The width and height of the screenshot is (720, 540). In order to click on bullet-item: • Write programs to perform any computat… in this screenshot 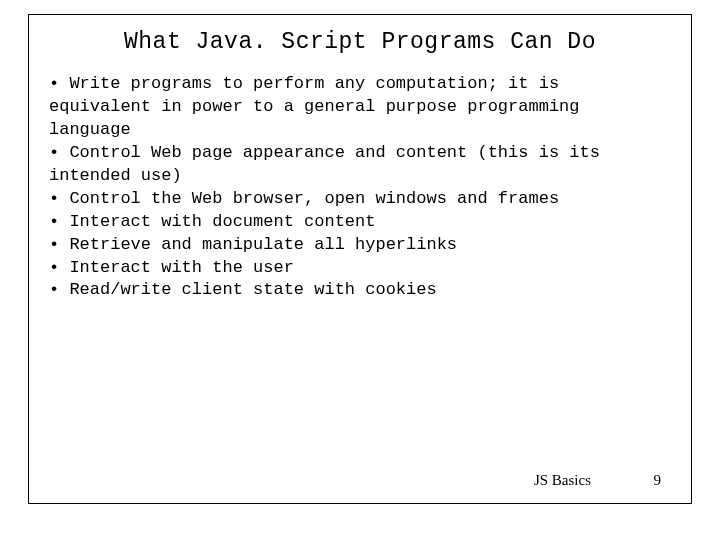, I will do `click(360, 108)`.